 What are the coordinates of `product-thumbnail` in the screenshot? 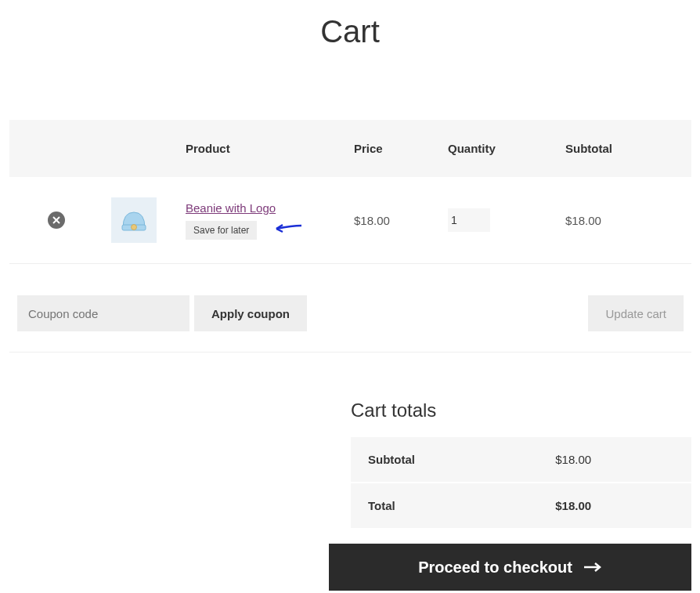 It's located at (134, 220).